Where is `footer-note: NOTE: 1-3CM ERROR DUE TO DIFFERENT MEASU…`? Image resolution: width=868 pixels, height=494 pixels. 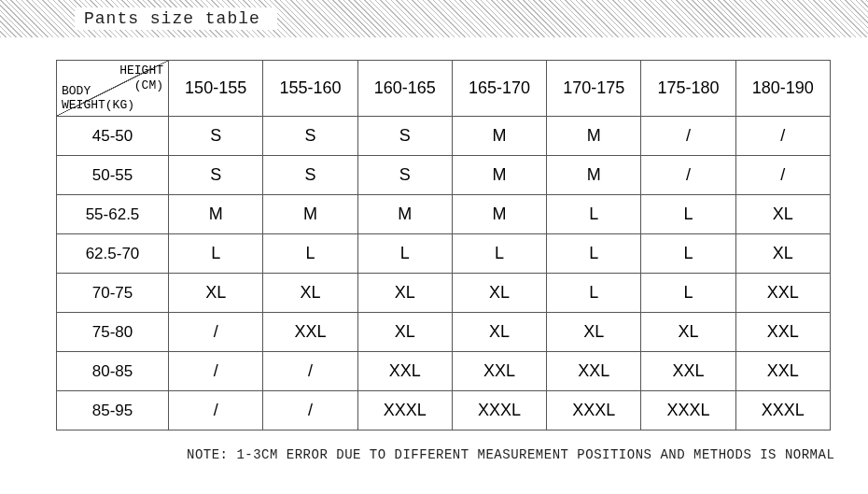
footer-note: NOTE: 1-3CM ERROR DUE TO DIFFERENT MEASU… is located at coordinates (434, 450).